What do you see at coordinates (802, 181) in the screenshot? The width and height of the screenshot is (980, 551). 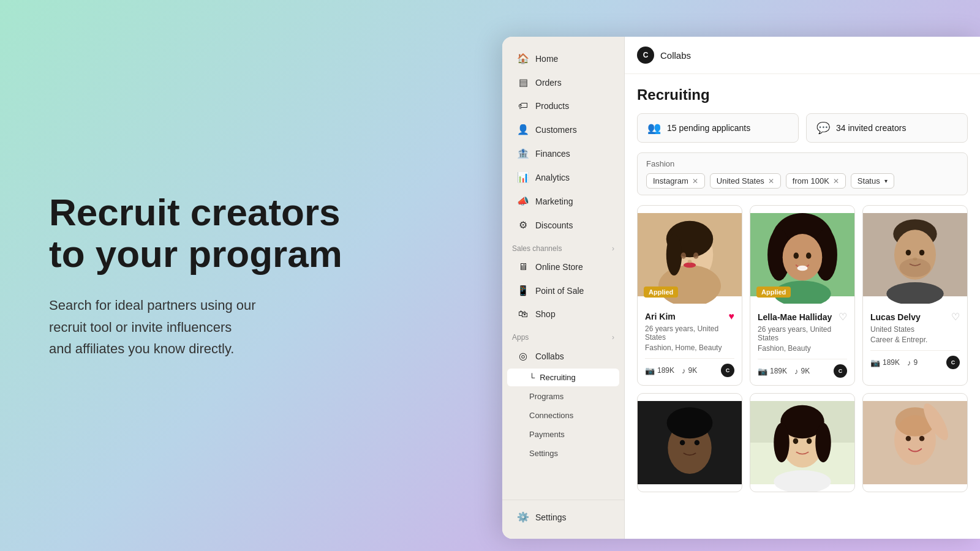 I see `filter-tags: Instagram ✕ United States ✕ from 100K ✕ …` at bounding box center [802, 181].